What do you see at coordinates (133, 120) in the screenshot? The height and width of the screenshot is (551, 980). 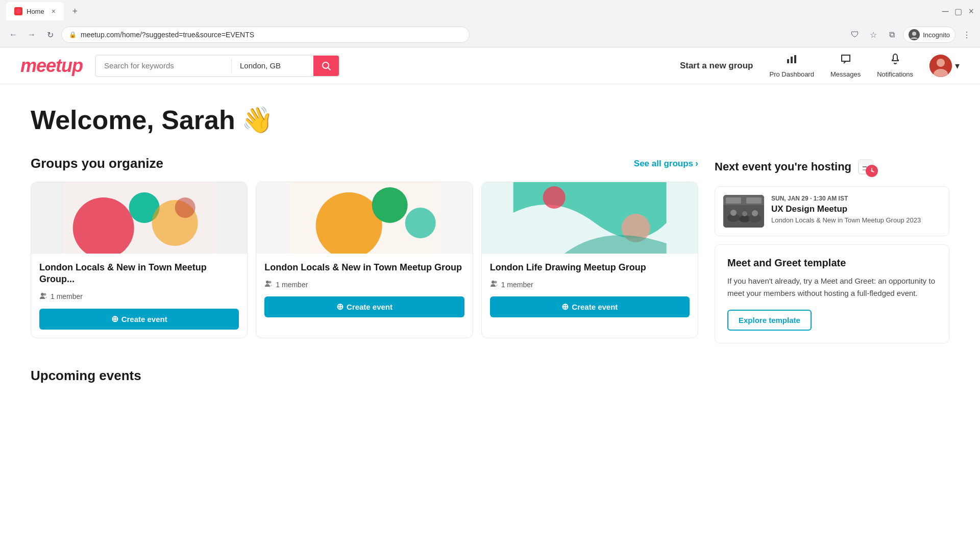 I see `welcome-text: Welcome, Sarah` at bounding box center [133, 120].